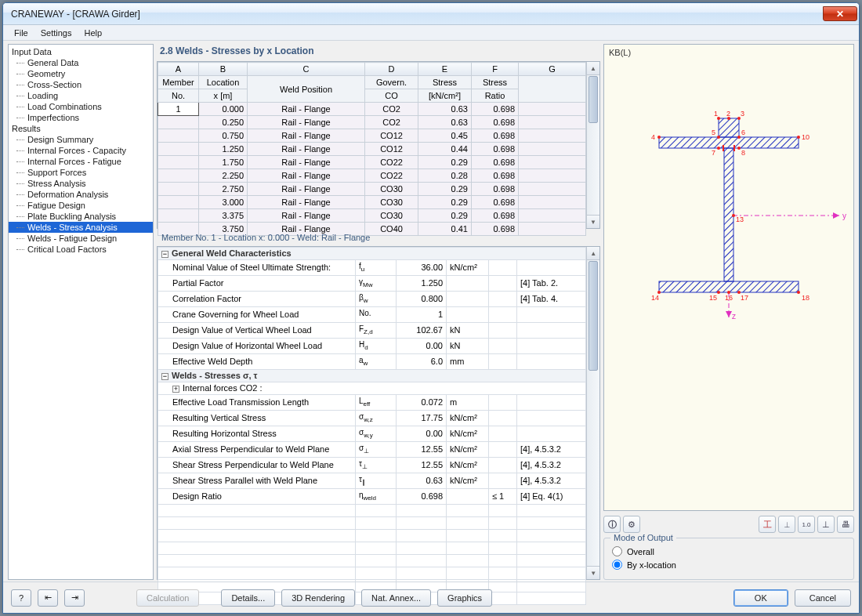 The width and height of the screenshot is (862, 616). What do you see at coordinates (445, 69) in the screenshot?
I see `col-e: E` at bounding box center [445, 69].